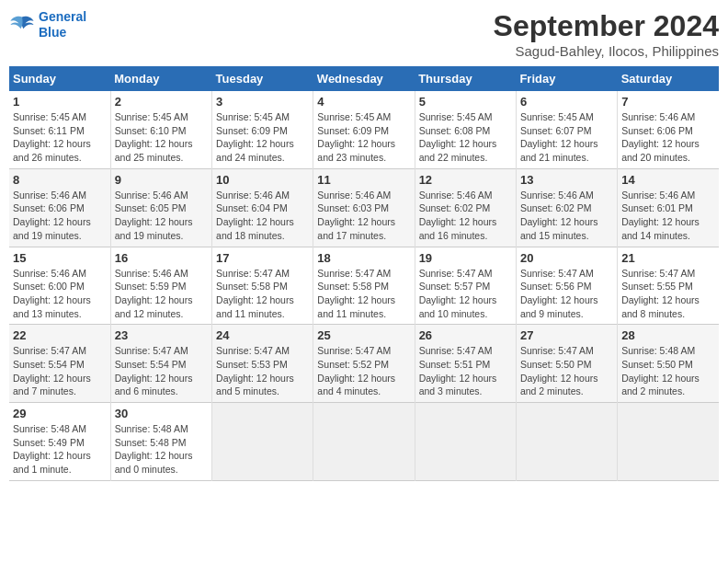 Image resolution: width=728 pixels, height=563 pixels. Describe the element at coordinates (566, 101) in the screenshot. I see `day-number: 6` at that location.